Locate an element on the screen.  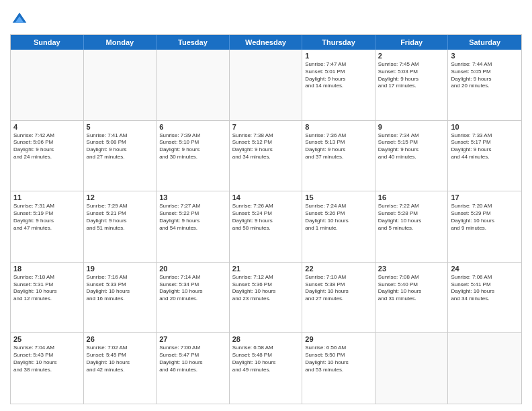
cell-info: Sunrise: 7:47 AM Sunset: 5:01 PM Dayligh… is located at coordinates (339, 75).